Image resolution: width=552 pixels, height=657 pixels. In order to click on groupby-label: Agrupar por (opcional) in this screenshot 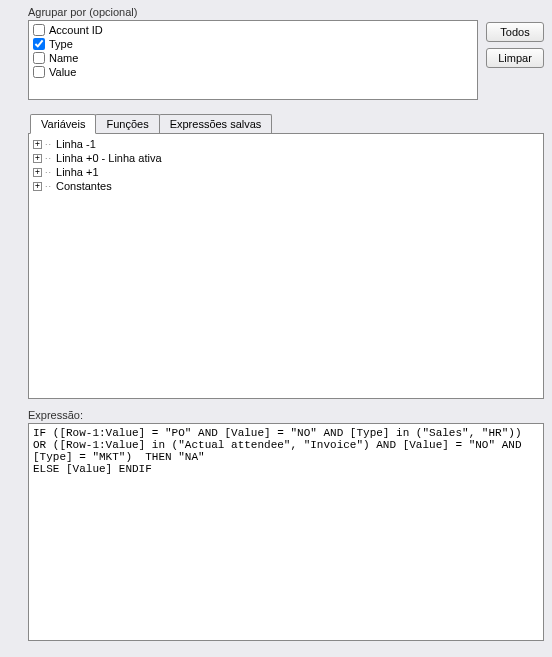, I will do `click(286, 12)`.